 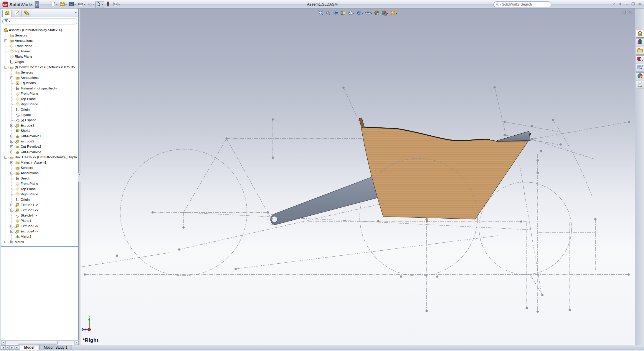 I want to click on tab-property-manager, so click(x=17, y=14).